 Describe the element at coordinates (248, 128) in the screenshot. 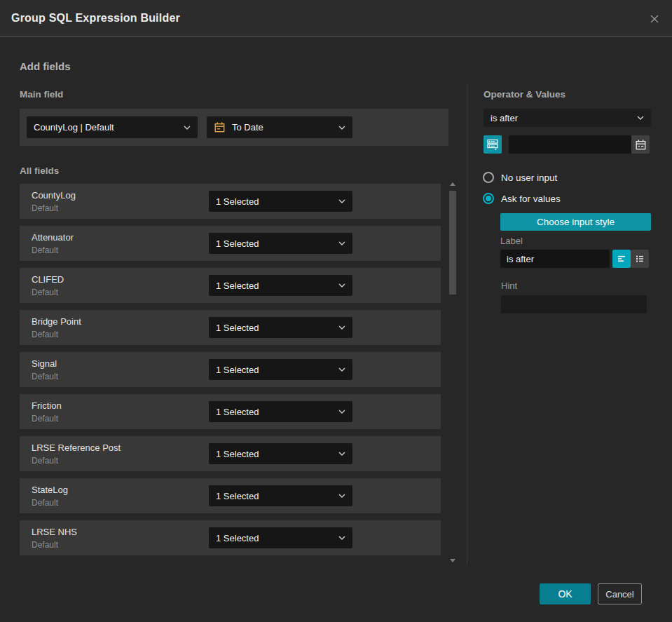

I see `main-field-type-value: To Date` at that location.